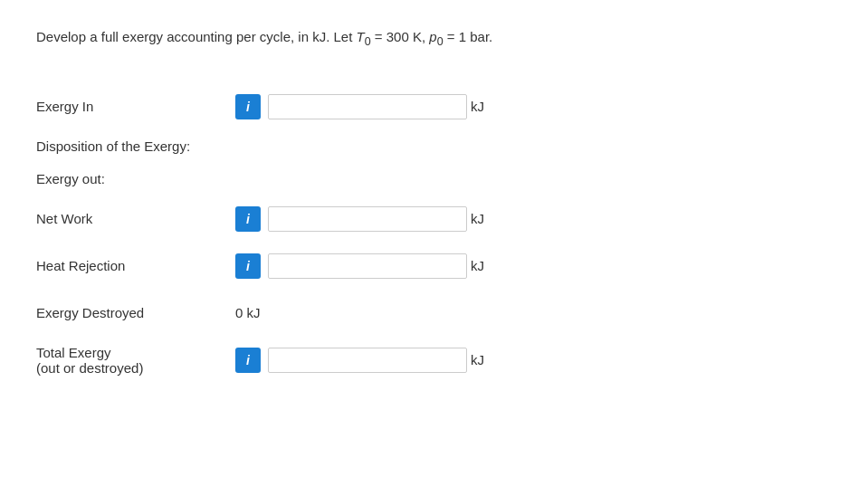 The height and width of the screenshot is (496, 868). What do you see at coordinates (136, 313) in the screenshot?
I see `label-exergy-destroyed: Exergy Destroyed` at bounding box center [136, 313].